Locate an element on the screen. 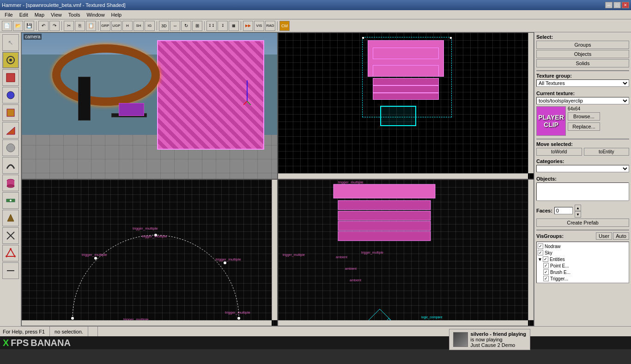 This screenshot has height=364, width=631. create-prefab-button: Create Prefab is located at coordinates (583, 223).